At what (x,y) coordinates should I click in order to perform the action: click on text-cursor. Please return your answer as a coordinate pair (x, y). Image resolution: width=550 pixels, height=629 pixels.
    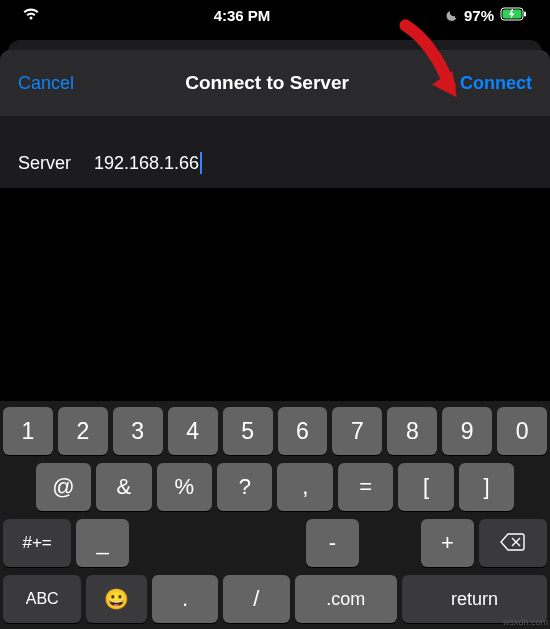
    Looking at the image, I should click on (201, 163).